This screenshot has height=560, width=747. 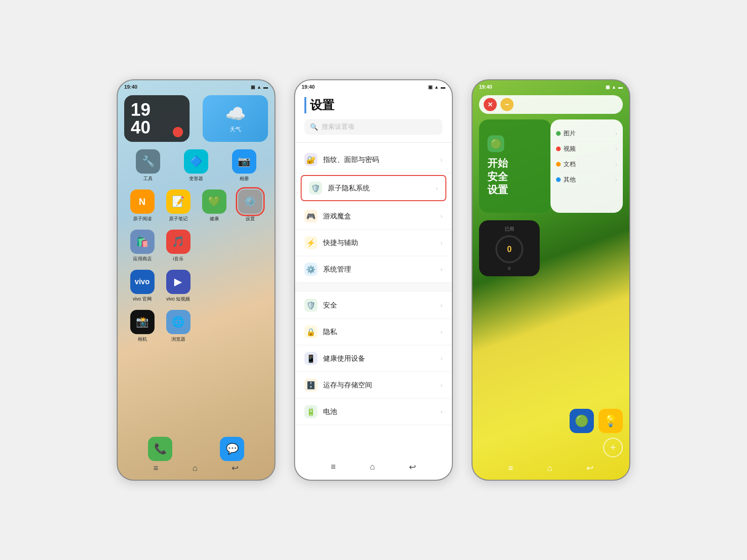 What do you see at coordinates (613, 448) in the screenshot?
I see `add-widget-button: +` at bounding box center [613, 448].